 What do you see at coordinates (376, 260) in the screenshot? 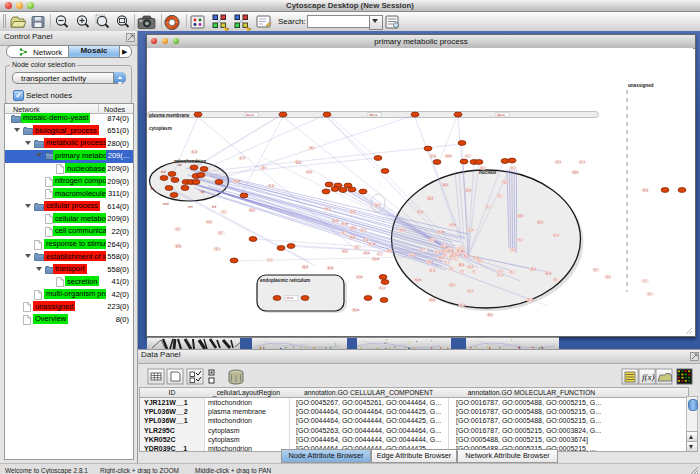
I see `svg-text: ma-m` at bounding box center [376, 260].